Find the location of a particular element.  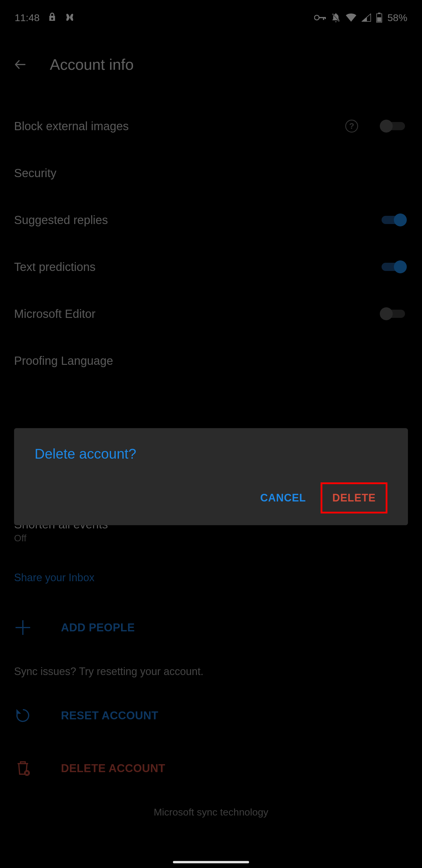

row-label: Security is located at coordinates (35, 173).